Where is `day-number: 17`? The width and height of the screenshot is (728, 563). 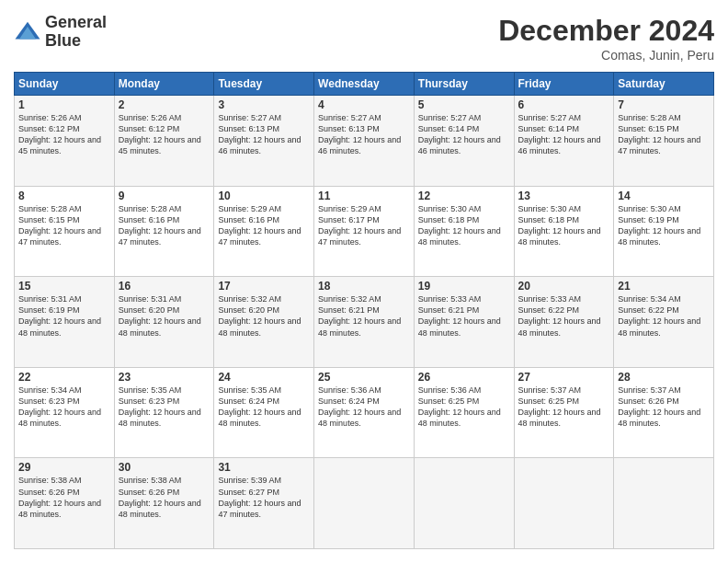
day-number: 17 is located at coordinates (264, 286).